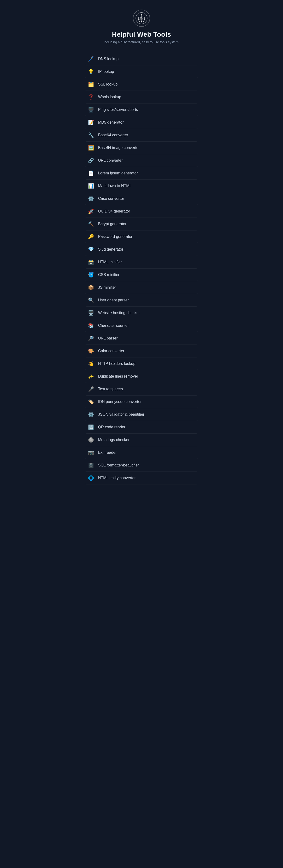  What do you see at coordinates (142, 97) in the screenshot?
I see `tool-item-whois-lookup: ❓Whois lookup` at bounding box center [142, 97].